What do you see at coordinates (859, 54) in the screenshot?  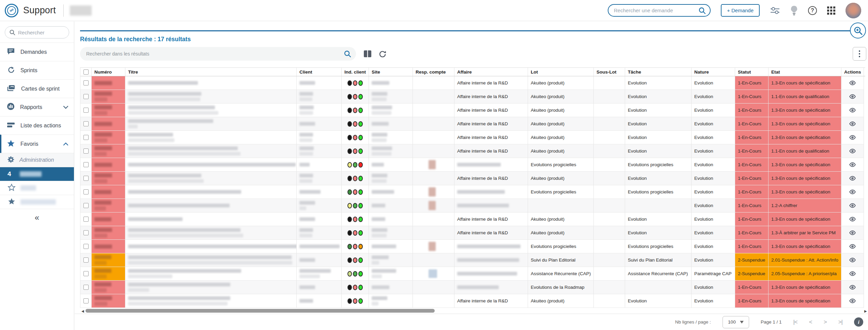 I see `table-menu-button` at bounding box center [859, 54].